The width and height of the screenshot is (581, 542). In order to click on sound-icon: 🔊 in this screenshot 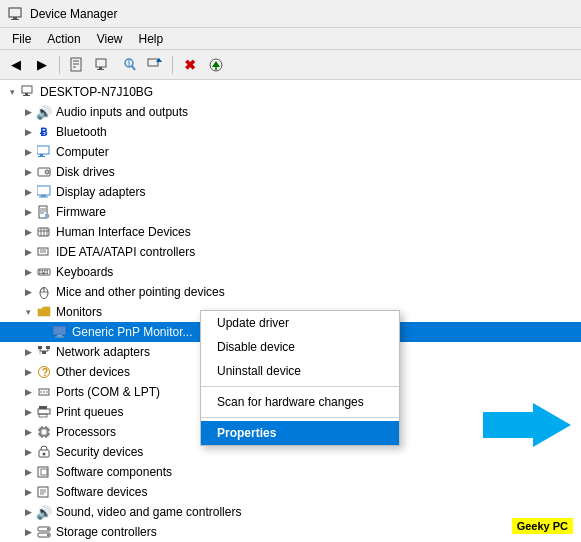, I will do `click(44, 512)`.